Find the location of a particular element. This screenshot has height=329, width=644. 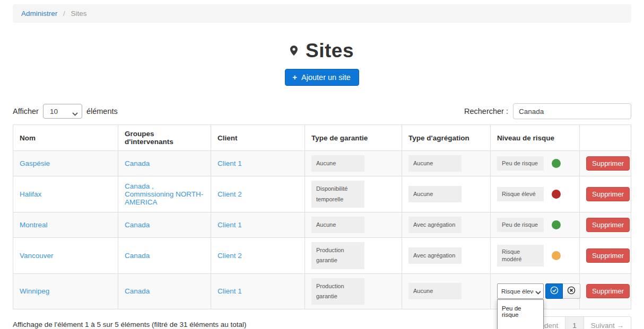

column-header-client: Client is located at coordinates (258, 138).